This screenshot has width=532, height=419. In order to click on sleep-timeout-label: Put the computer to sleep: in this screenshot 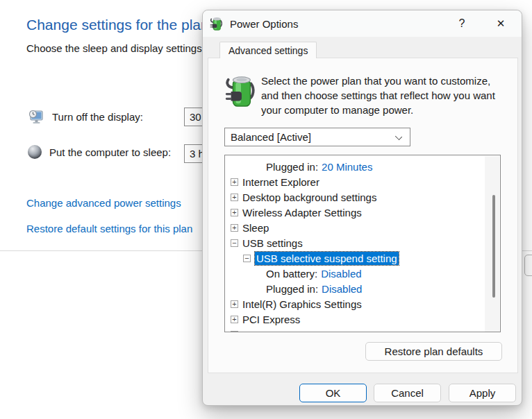, I will do `click(110, 153)`.